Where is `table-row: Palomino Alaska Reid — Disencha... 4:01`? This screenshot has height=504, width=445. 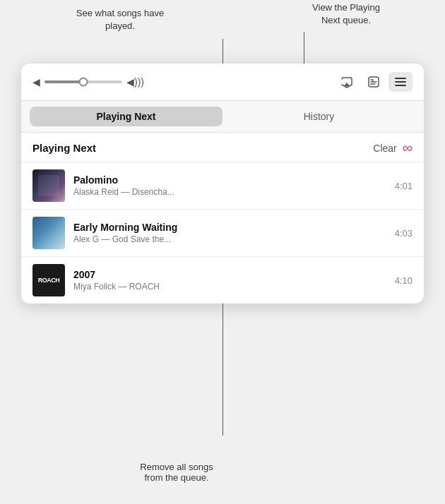 table-row: Palomino Alaska Reid — Disencha... 4:01 is located at coordinates (222, 186).